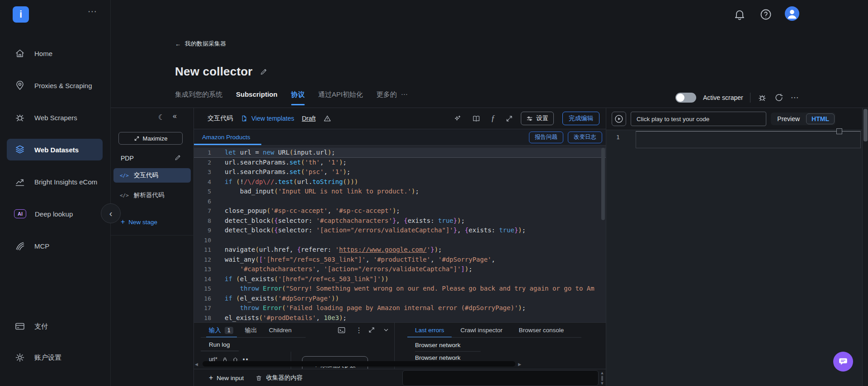 Image resolution: width=868 pixels, height=386 pixels. Describe the element at coordinates (42, 246) in the screenshot. I see `sidebar-item-label: MCP` at that location.